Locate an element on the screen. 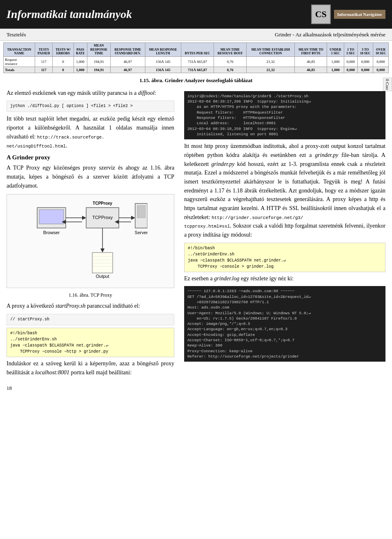  table-row: Requestresource 117 0 1,000 194,91 46,97… is located at coordinates (196, 61).